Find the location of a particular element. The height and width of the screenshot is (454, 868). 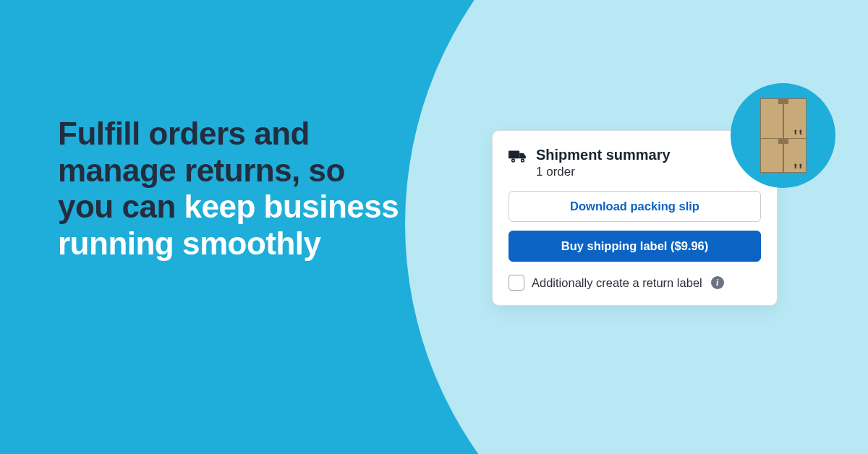

info-icon: i is located at coordinates (718, 283).